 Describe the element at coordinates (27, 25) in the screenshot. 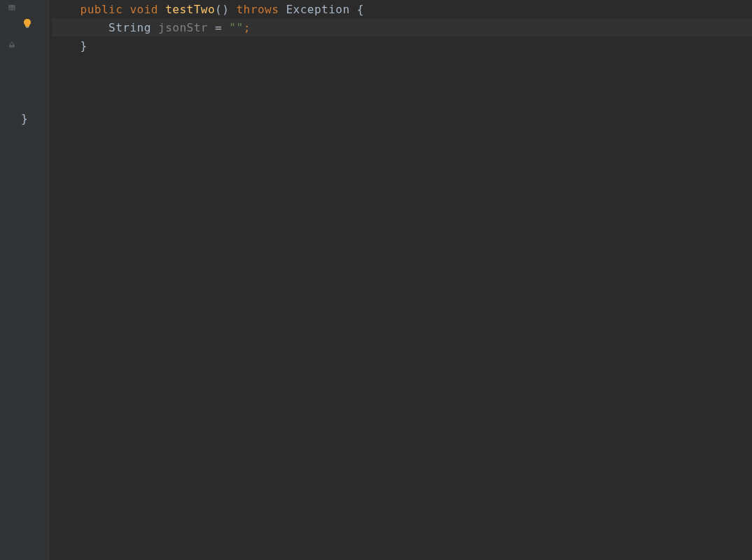

I see `lightbulb-icon` at that location.